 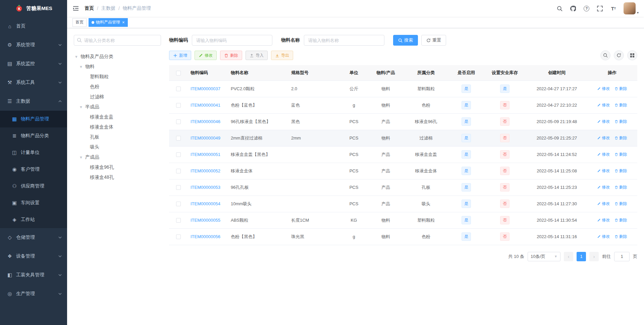 What do you see at coordinates (594, 257) in the screenshot?
I see `next-page-button: ›` at bounding box center [594, 257].